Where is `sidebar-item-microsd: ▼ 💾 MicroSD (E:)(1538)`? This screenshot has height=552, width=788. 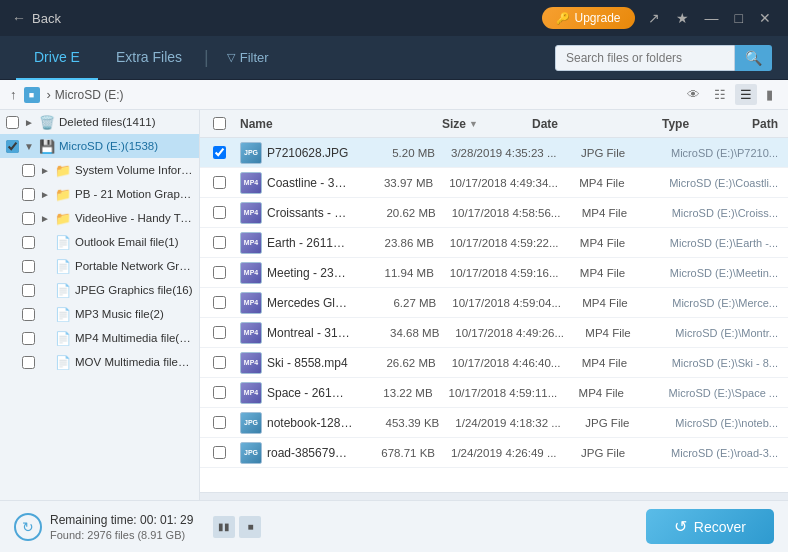 sidebar-item-microsd: ▼ 💾 MicroSD (E:)(1538) is located at coordinates (100, 146).